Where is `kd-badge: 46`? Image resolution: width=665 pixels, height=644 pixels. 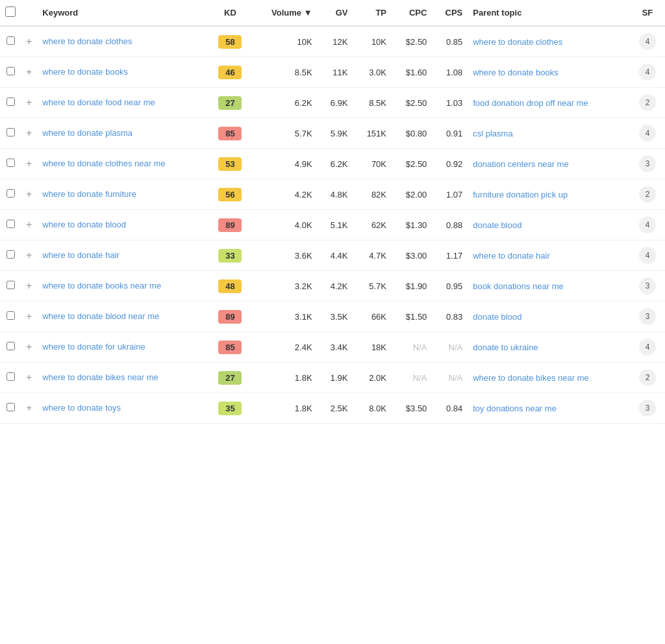 kd-badge: 46 is located at coordinates (230, 73).